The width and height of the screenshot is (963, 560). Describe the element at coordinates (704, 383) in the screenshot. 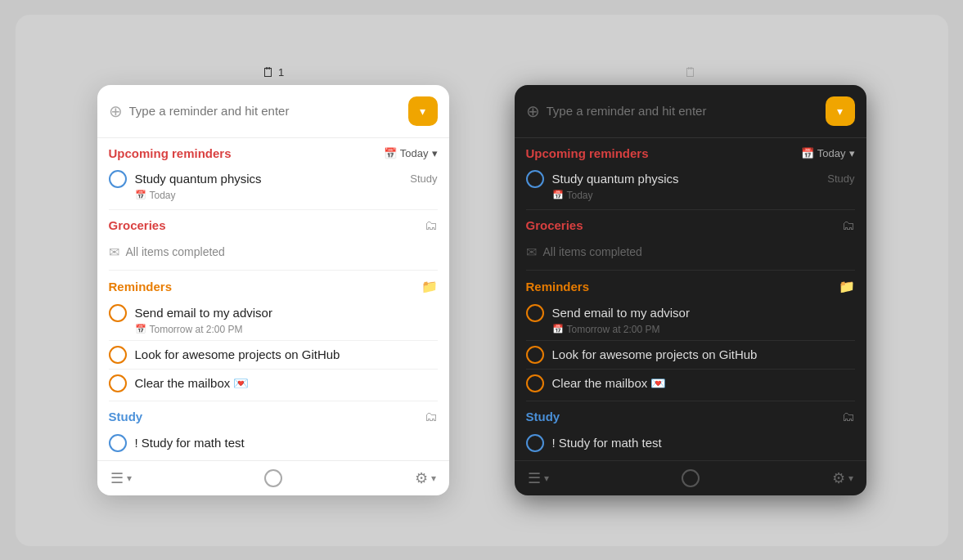

I see `dark-text-mailbox: Clear the mailbox 💌` at that location.